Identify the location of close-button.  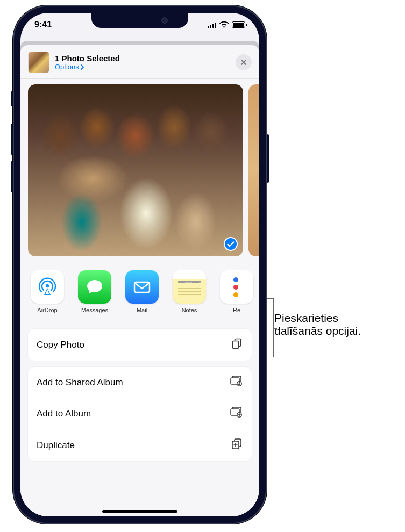
(244, 62).